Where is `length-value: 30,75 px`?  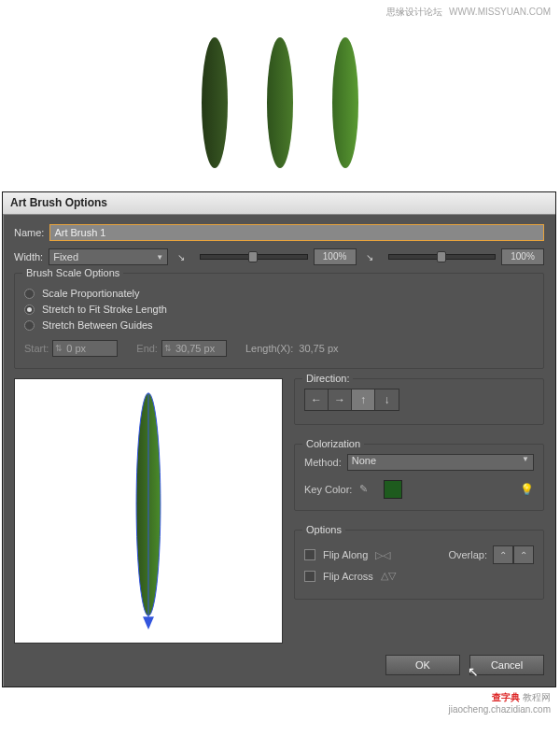
length-value: 30,75 px is located at coordinates (318, 348).